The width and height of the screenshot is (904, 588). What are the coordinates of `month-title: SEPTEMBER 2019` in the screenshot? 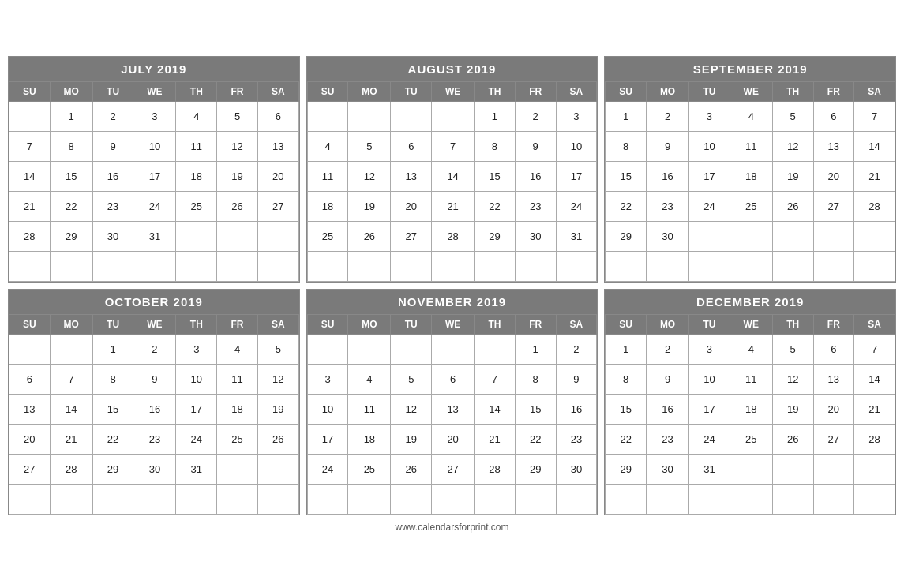 It's located at (750, 69).